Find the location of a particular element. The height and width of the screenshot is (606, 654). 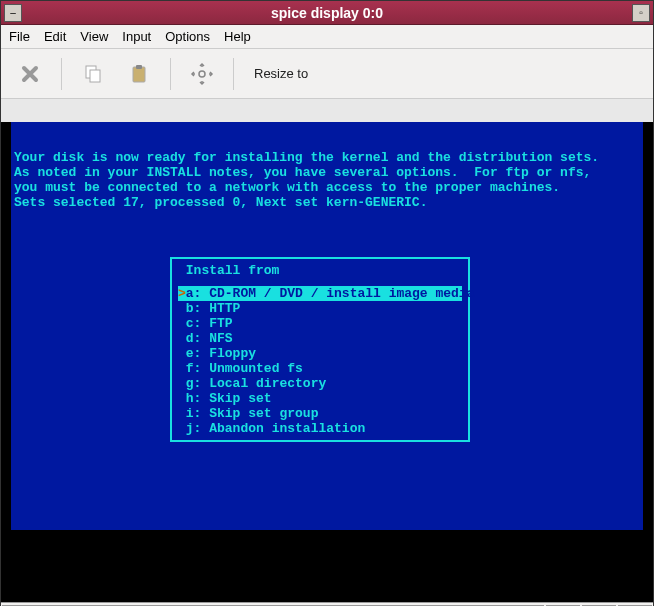

copy-button is located at coordinates (93, 74).